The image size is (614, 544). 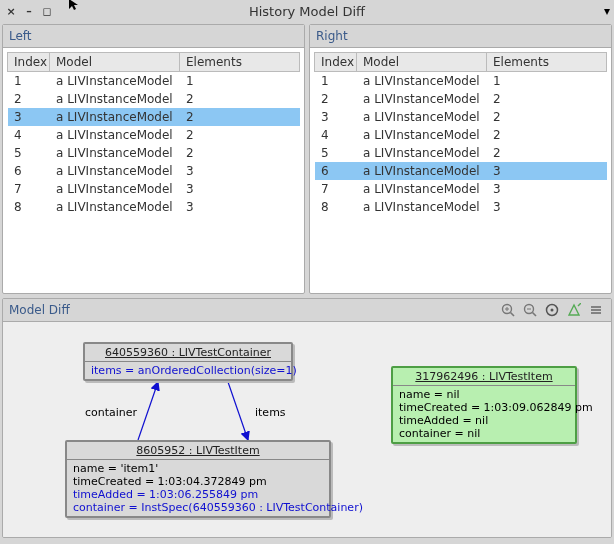 What do you see at coordinates (484, 420) in the screenshot?
I see `node-attr: timeAdded = nil` at bounding box center [484, 420].